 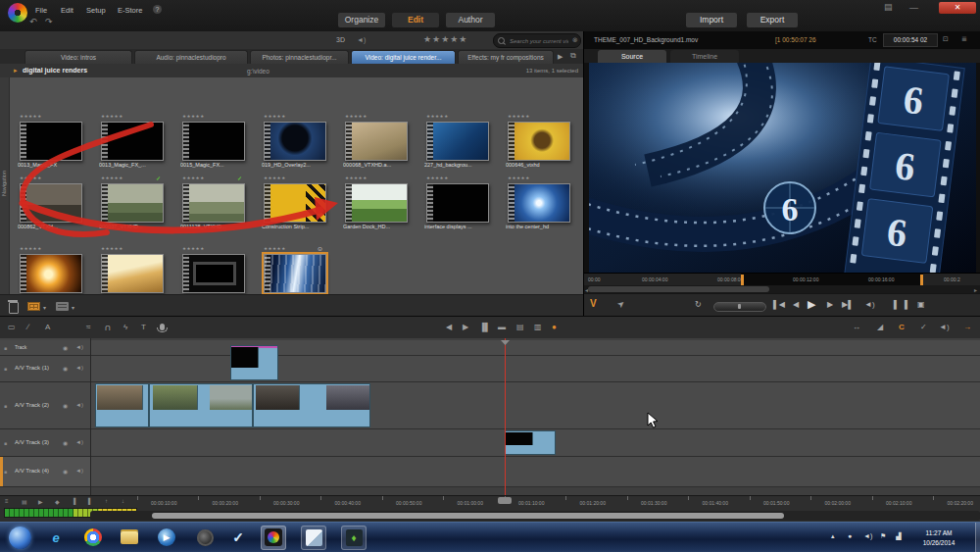 What do you see at coordinates (65, 471) in the screenshot?
I see `track-video-monitor-icon: ◉` at bounding box center [65, 471].